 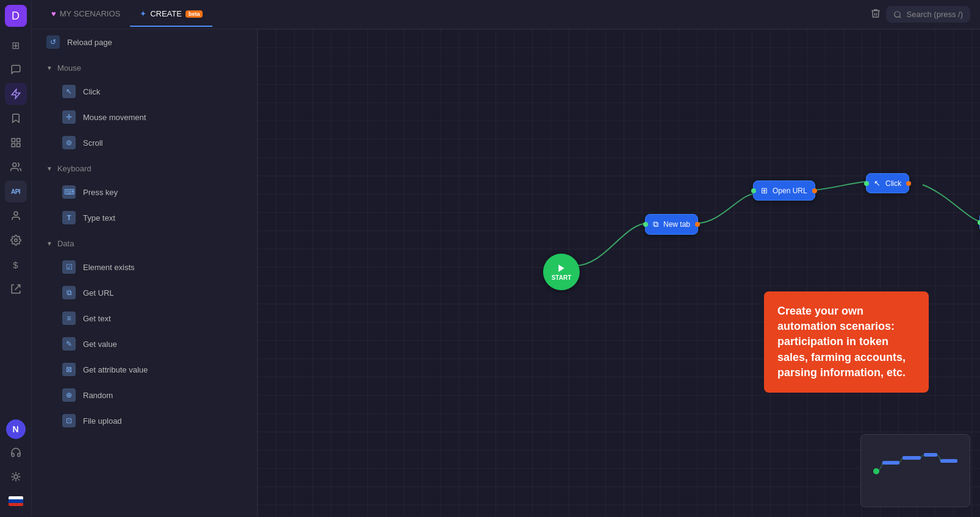 I want to click on sidebar-item-mouse-movement: ✛ Mouse movement, so click(x=144, y=117).